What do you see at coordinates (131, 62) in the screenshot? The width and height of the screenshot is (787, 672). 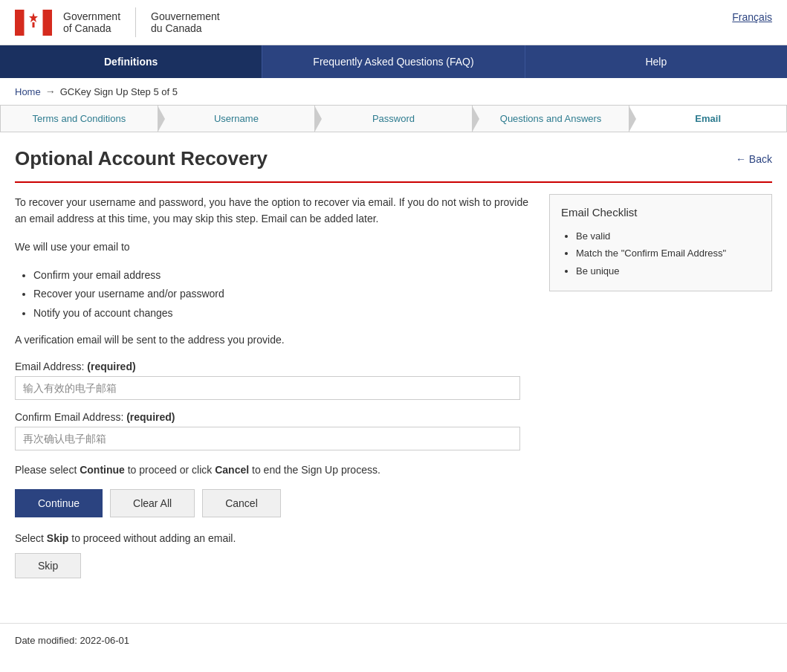 I see `tab-definitions: Definitions` at bounding box center [131, 62].